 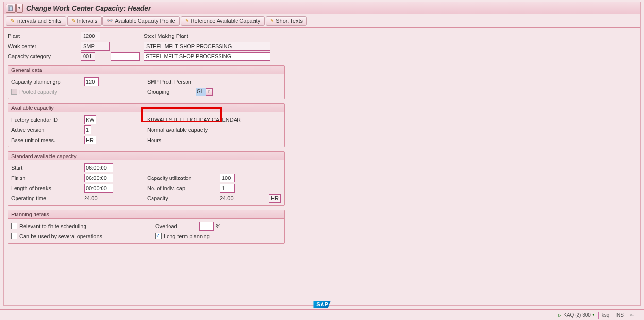 What do you see at coordinates (145, 21) in the screenshot?
I see `avail-profile-label: Available Capacity Profile` at bounding box center [145, 21].